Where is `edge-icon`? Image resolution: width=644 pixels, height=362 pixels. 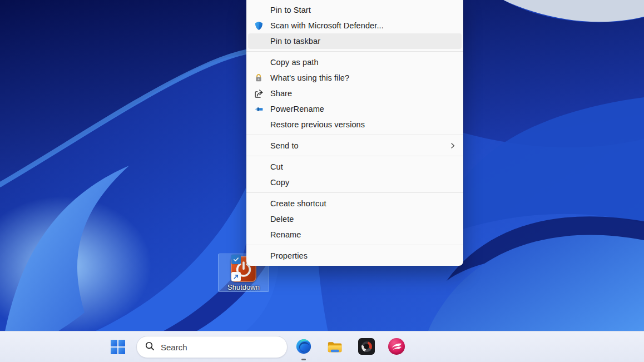 edge-icon is located at coordinates (304, 346).